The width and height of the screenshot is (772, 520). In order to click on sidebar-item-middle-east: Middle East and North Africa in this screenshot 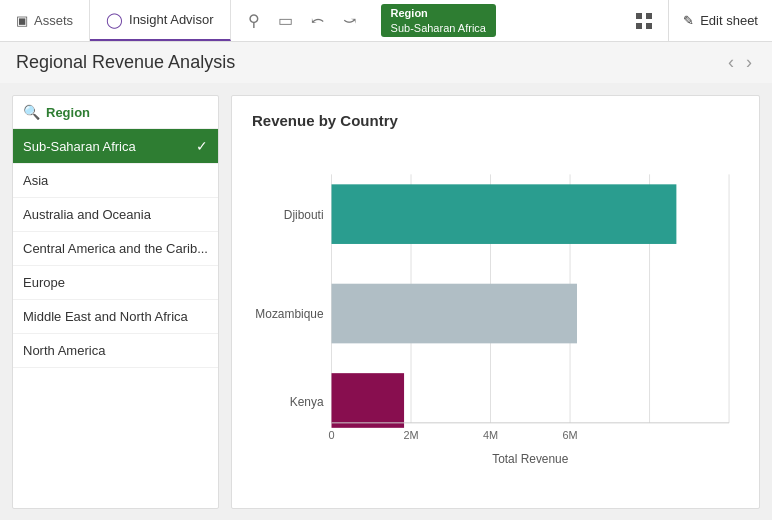, I will do `click(116, 317)`.